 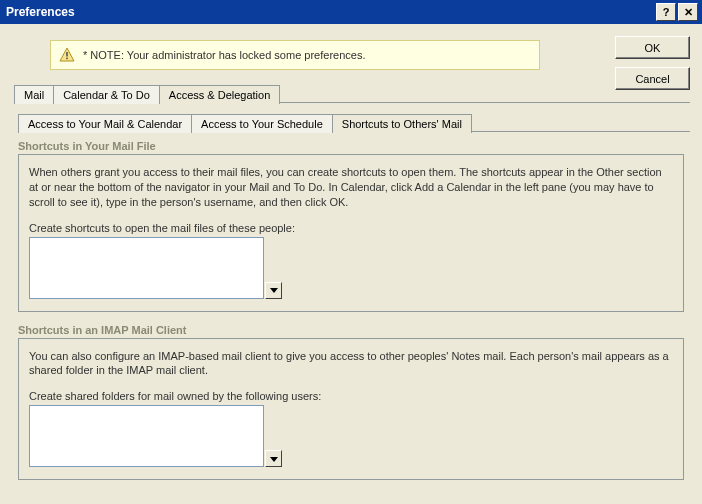 What do you see at coordinates (330, 12) in the screenshot?
I see `window-title: Preferences` at bounding box center [330, 12].